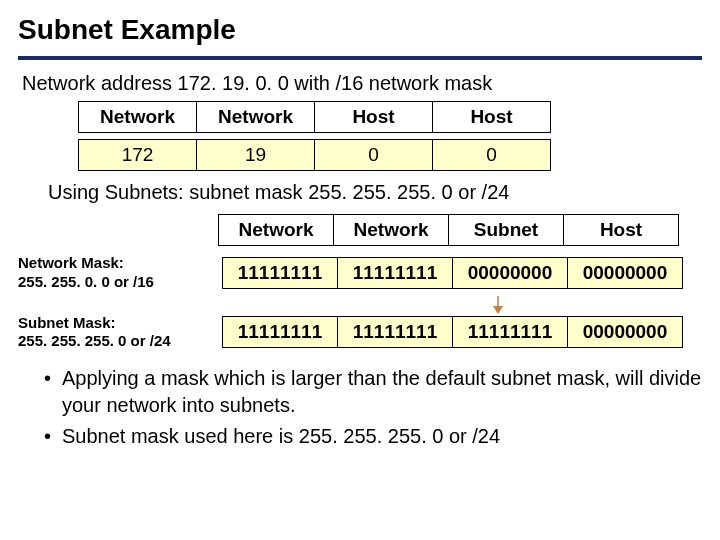 This screenshot has width=720, height=540. I want to click on sm-c0: 11111111, so click(280, 332).